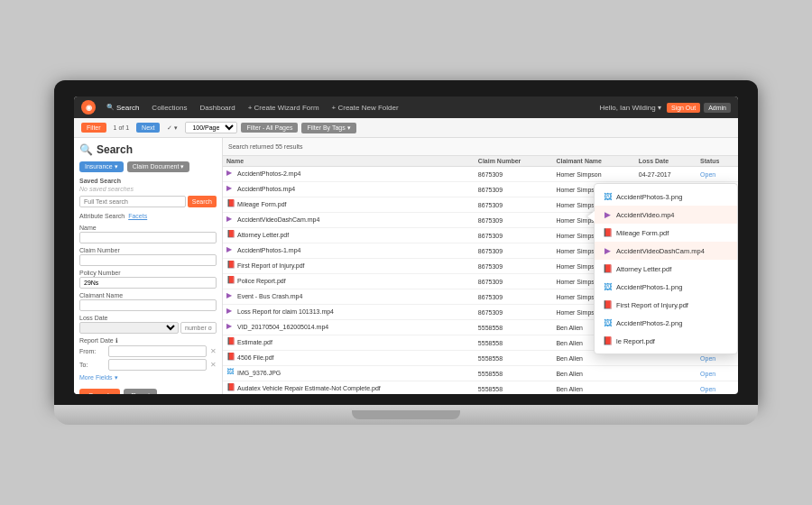 The height and width of the screenshot is (505, 812). Describe the element at coordinates (101, 167) in the screenshot. I see `insurance-dropdown: Insurance ▾` at that location.